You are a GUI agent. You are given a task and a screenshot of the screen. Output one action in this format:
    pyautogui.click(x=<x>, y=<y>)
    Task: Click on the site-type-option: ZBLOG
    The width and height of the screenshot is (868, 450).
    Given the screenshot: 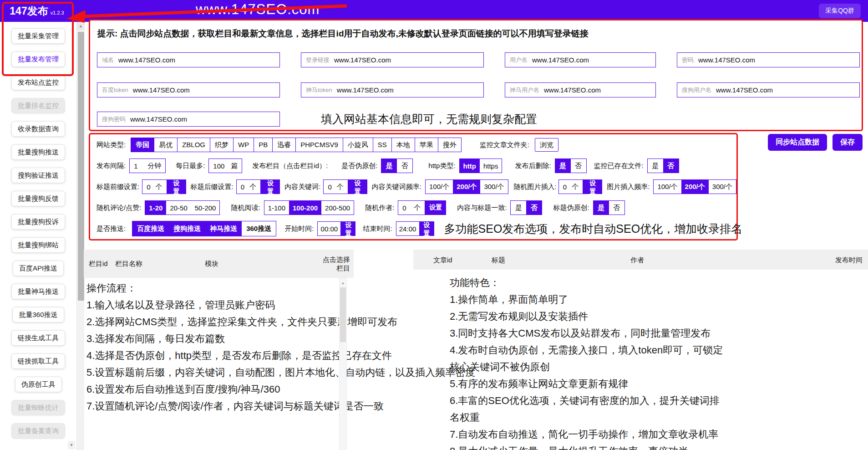 What is the action you would take?
    pyautogui.click(x=194, y=145)
    